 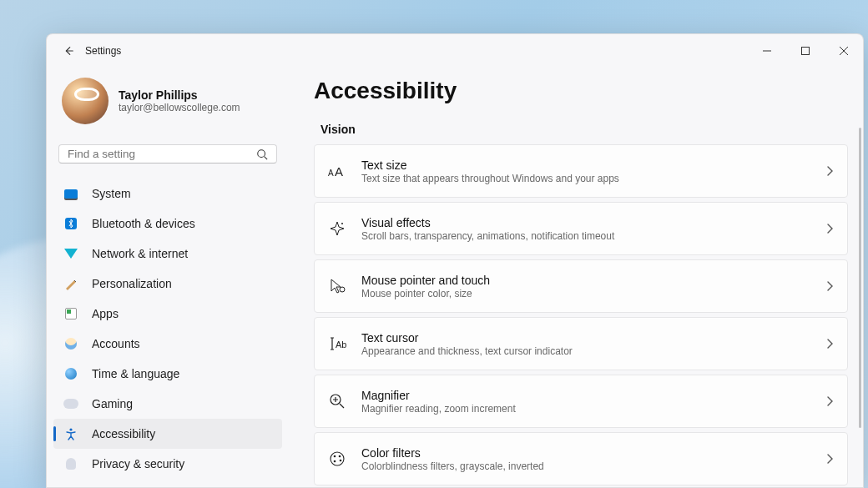 I want to click on close-button, so click(x=844, y=51).